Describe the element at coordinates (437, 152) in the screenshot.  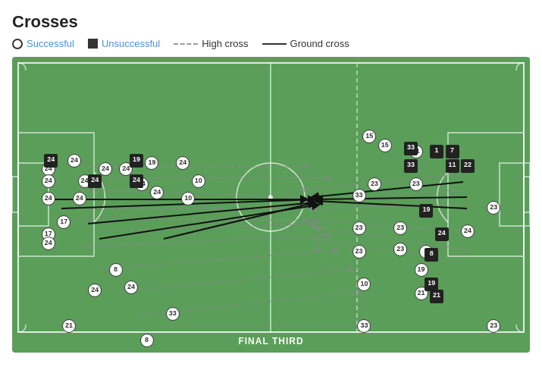
I see `player-square-marker: 1` at that location.